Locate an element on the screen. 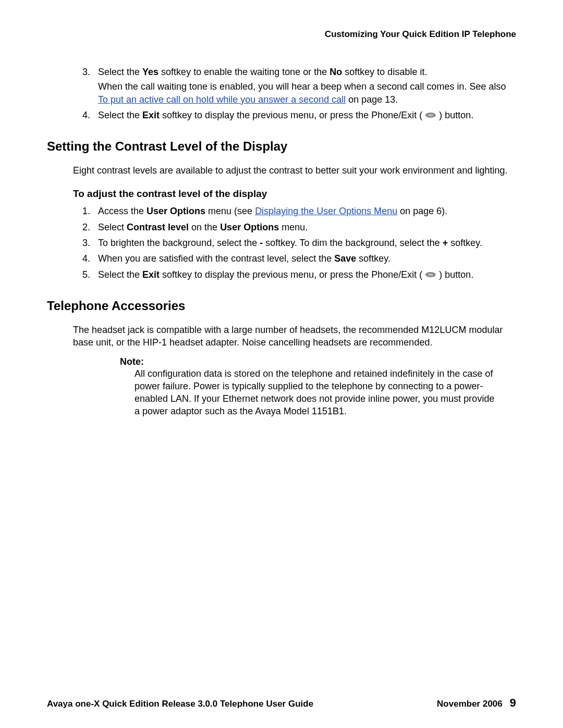 This screenshot has width=563, height=728. contrast-section: Eight contrast levels are available to a… is located at coordinates (295, 223).